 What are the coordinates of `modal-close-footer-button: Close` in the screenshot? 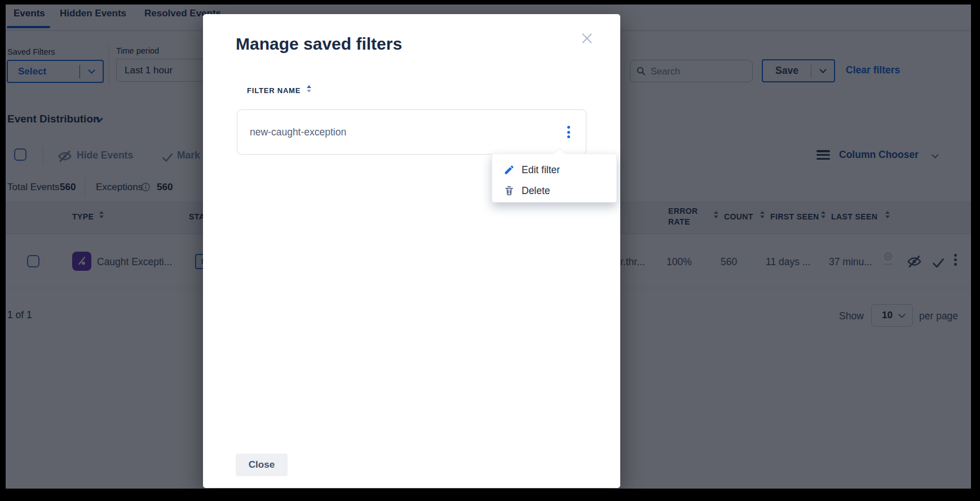 It's located at (262, 465).